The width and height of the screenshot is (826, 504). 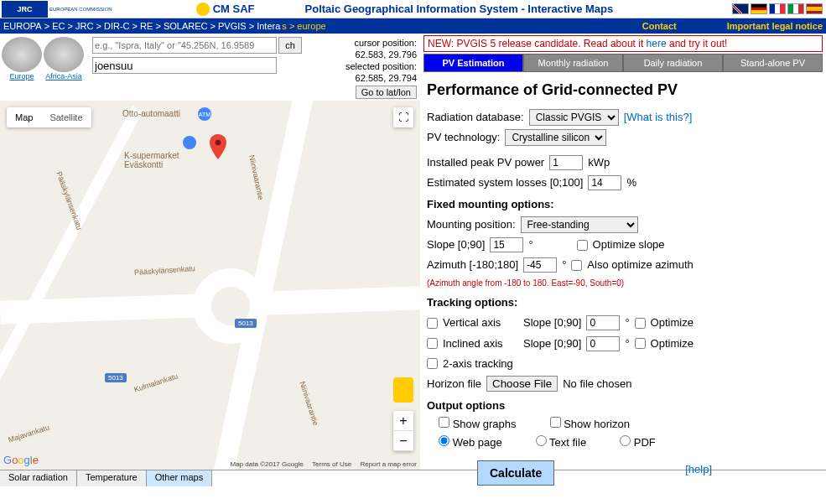 I want to click on output-text-label: Text file, so click(x=568, y=443).